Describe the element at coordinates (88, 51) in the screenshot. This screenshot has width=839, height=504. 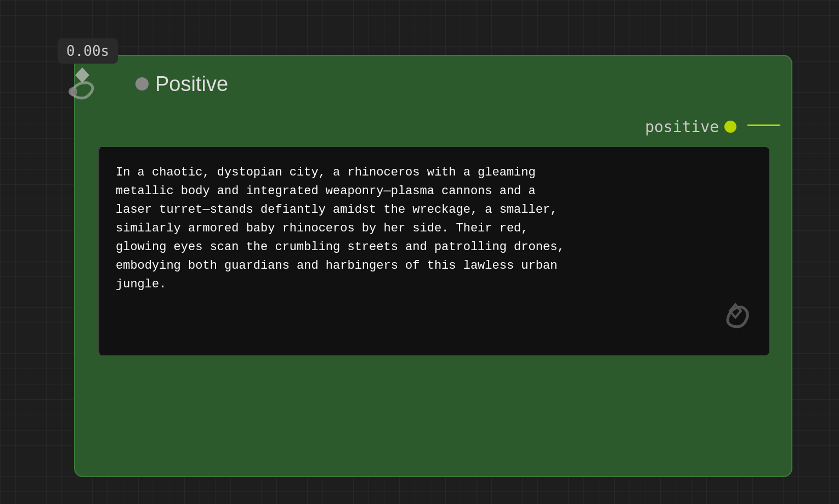
I see `timer-value: 0.00s` at that location.